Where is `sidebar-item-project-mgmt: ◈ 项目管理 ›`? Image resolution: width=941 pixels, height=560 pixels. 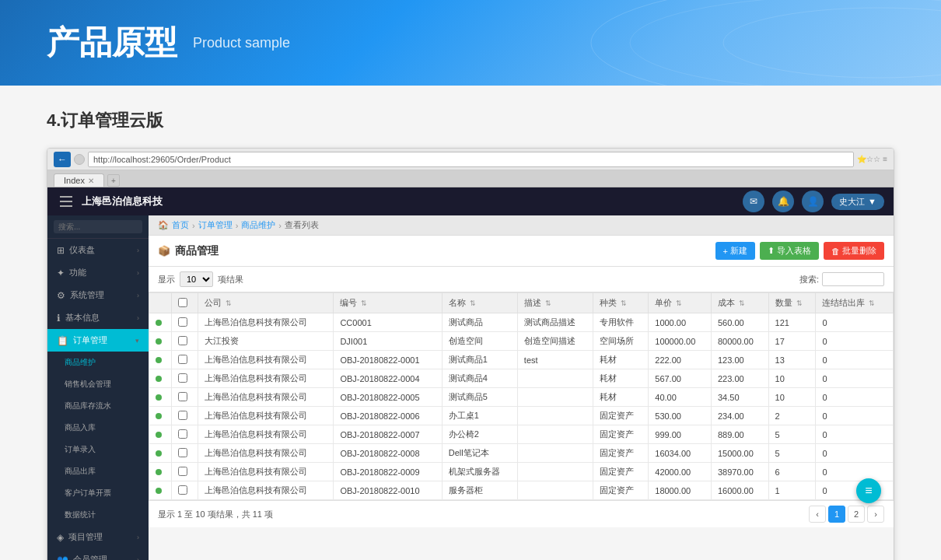 sidebar-item-project-mgmt: ◈ 项目管理 › is located at coordinates (98, 537).